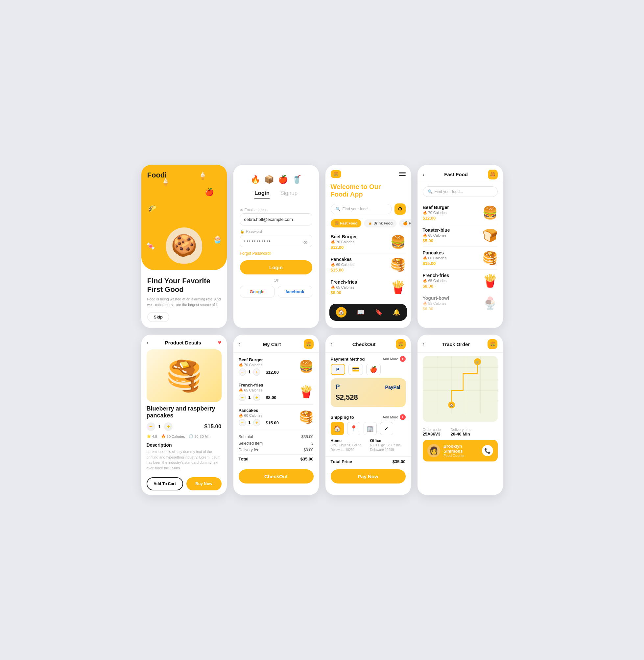  Describe the element at coordinates (276, 280) in the screenshot. I see `or-divider: Or` at that location.